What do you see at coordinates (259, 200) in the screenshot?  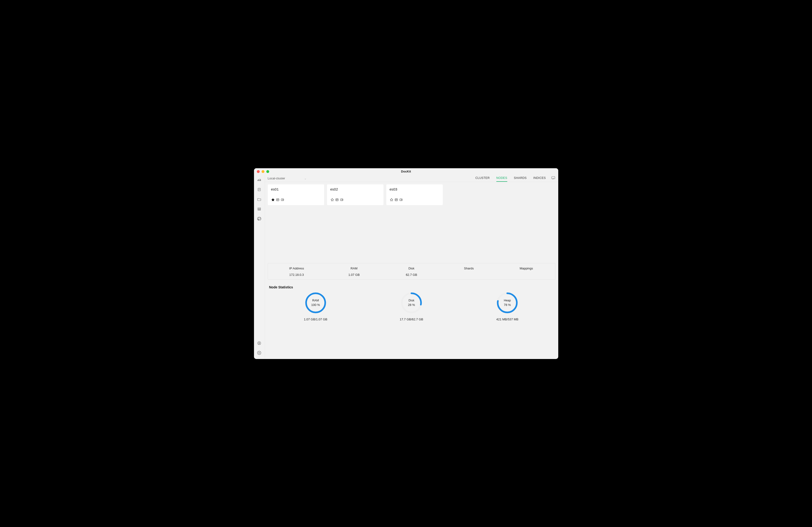 I see `sidebar-item-files` at bounding box center [259, 200].